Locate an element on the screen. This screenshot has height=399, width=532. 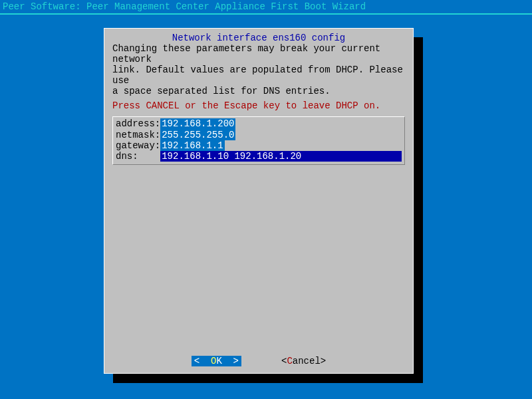
ok-left: < is located at coordinates (202, 361).